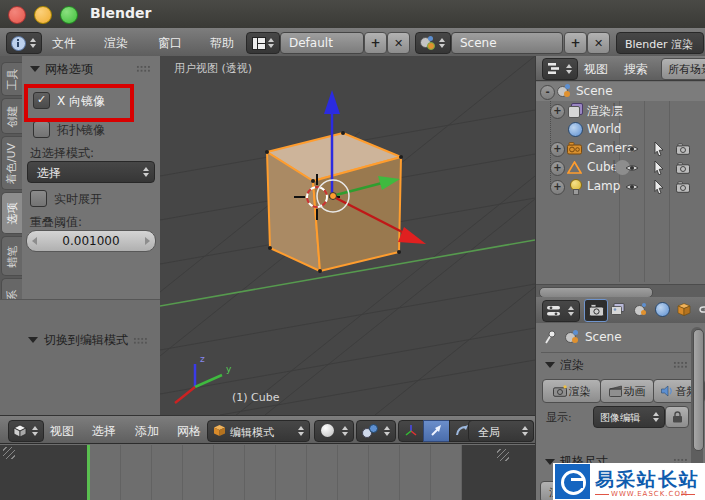 The width and height of the screenshot is (705, 500). Describe the element at coordinates (81, 130) in the screenshot. I see `topo-mirror-label: 拓扑镜像` at that location.